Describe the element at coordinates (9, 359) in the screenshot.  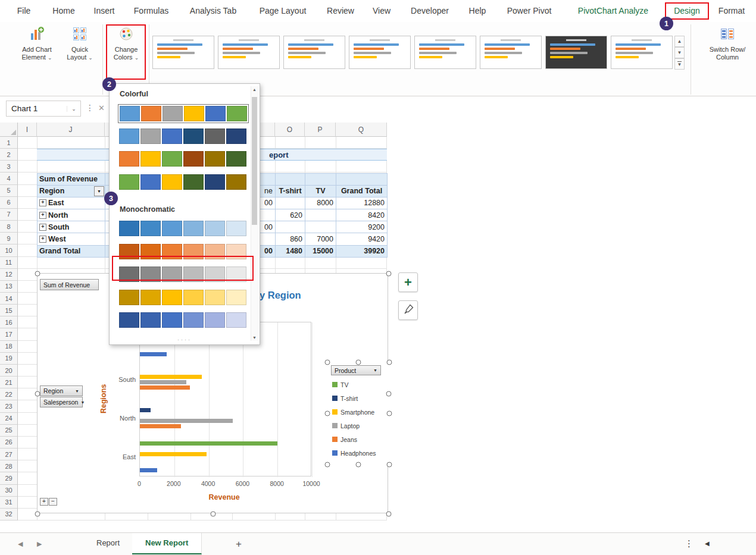
I see `row-header-19: 19` at that location.